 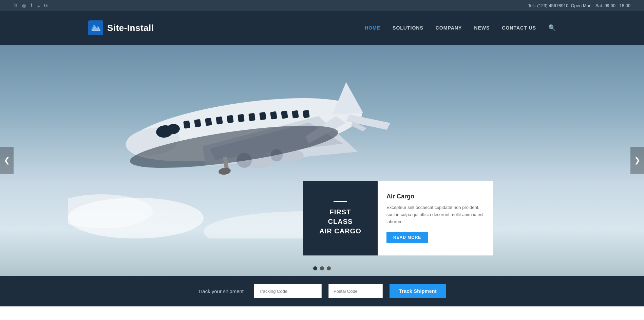 What do you see at coordinates (322, 28) in the screenshot?
I see `header: Site-Install HOME SOLUTIONS COMPANY NEWS…` at bounding box center [322, 28].